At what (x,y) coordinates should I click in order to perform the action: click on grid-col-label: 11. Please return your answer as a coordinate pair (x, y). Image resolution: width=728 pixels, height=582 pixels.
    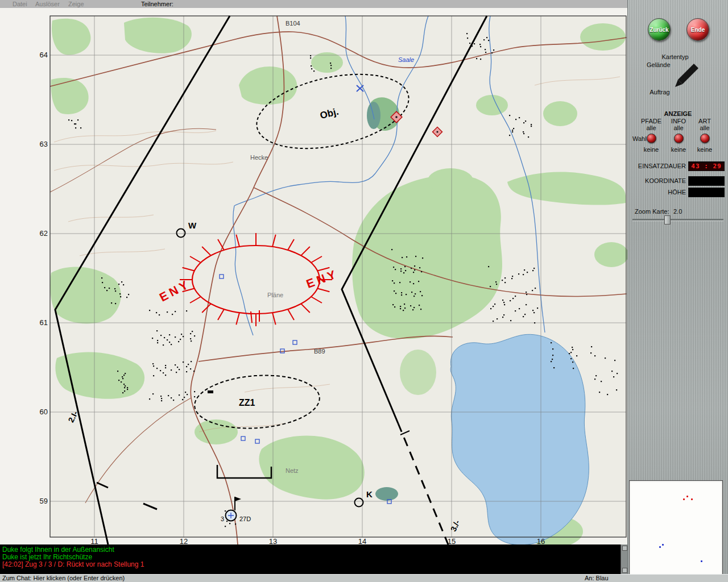
    Looking at the image, I should click on (94, 541).